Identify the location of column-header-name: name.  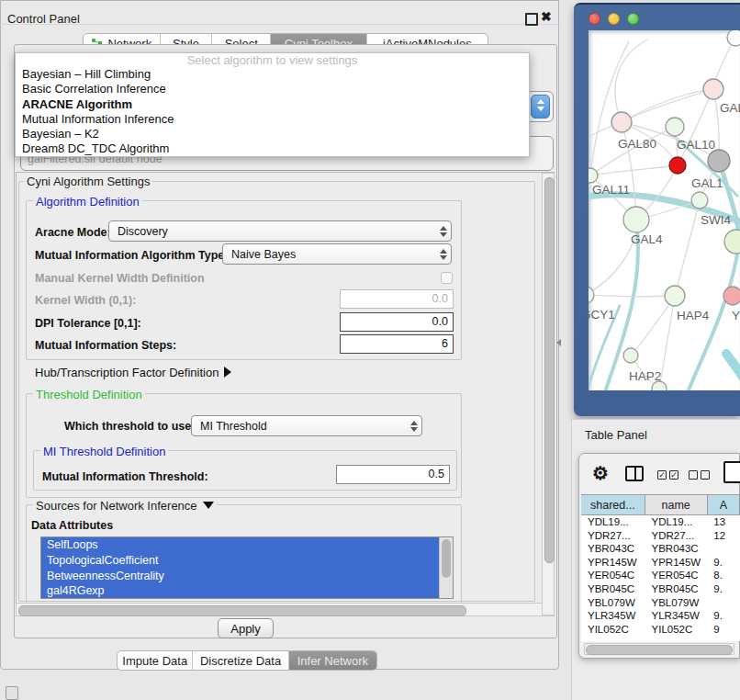
(677, 505).